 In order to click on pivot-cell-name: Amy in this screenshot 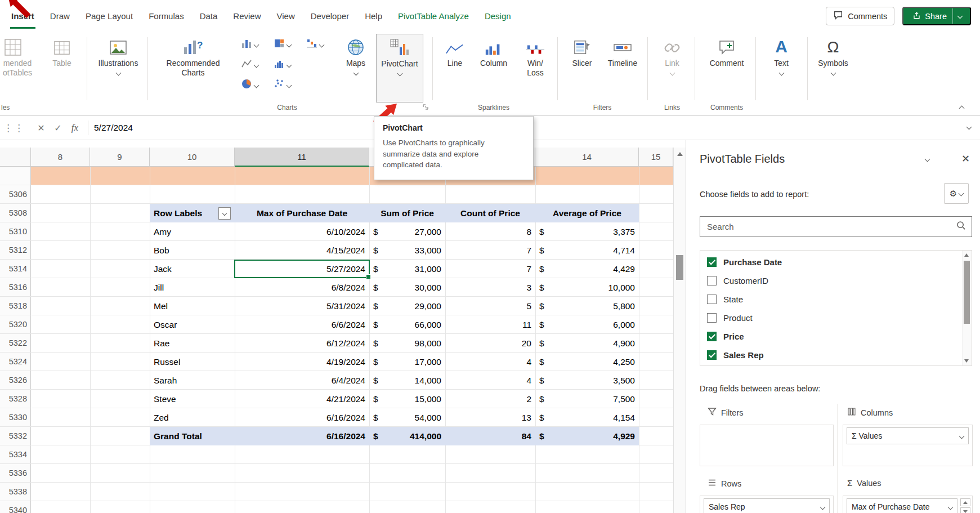, I will do `click(193, 232)`.